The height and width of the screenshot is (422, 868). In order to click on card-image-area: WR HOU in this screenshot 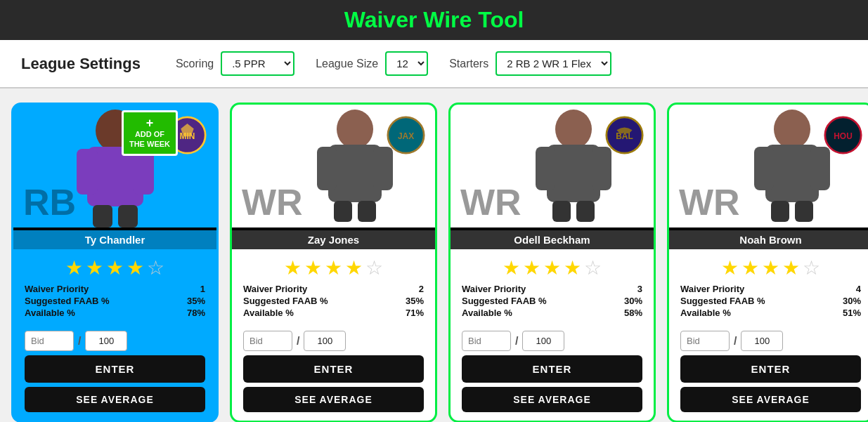, I will do `click(769, 166)`.